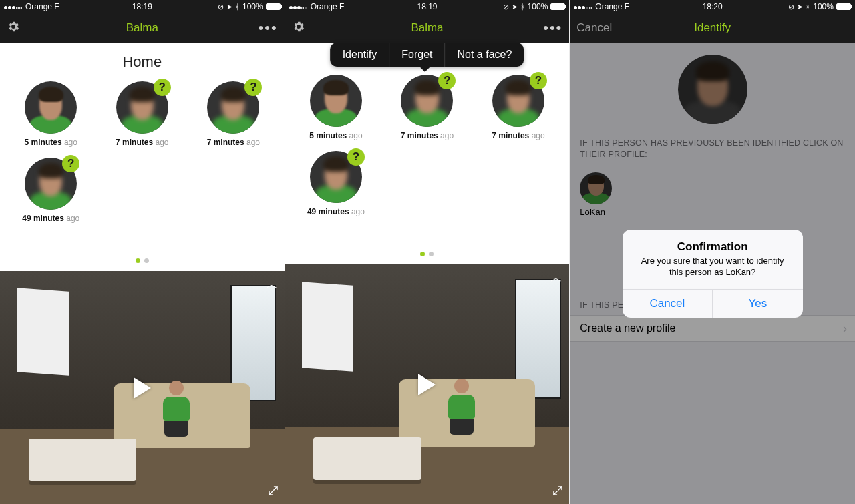 The height and width of the screenshot is (504, 855). I want to click on section-title: Home, so click(142, 60).